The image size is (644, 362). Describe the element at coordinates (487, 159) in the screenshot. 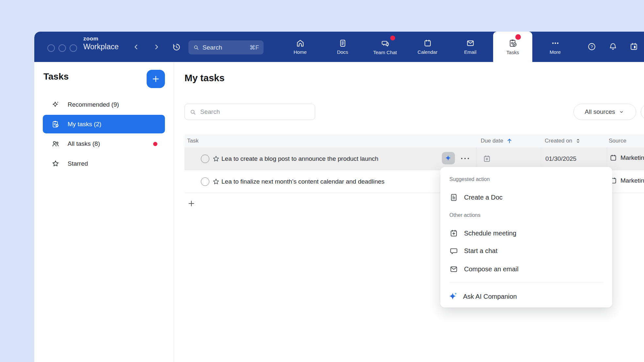

I see `add-due-date-icon` at that location.